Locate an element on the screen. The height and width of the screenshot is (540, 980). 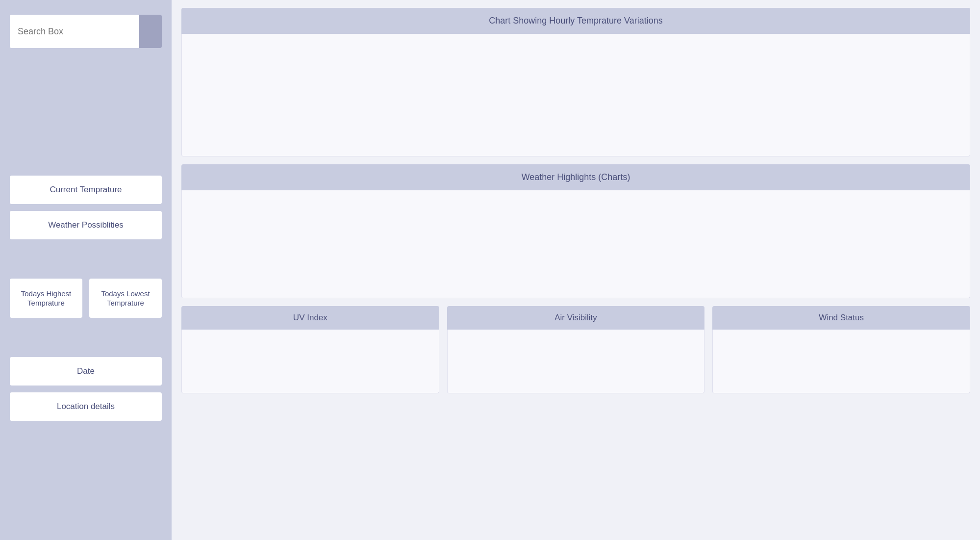
search-container is located at coordinates (86, 31).